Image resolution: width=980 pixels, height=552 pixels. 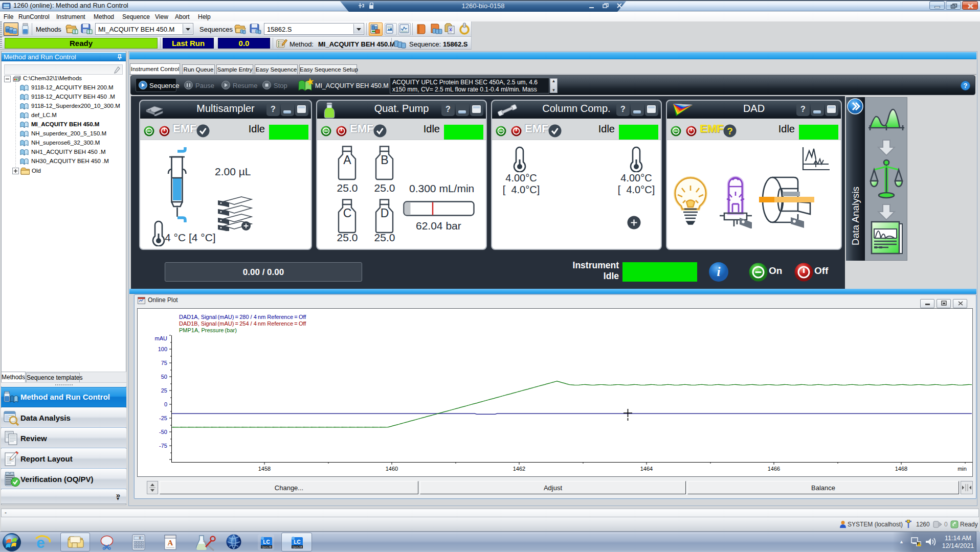 What do you see at coordinates (385, 213) in the screenshot?
I see `svg-text: D` at bounding box center [385, 213].